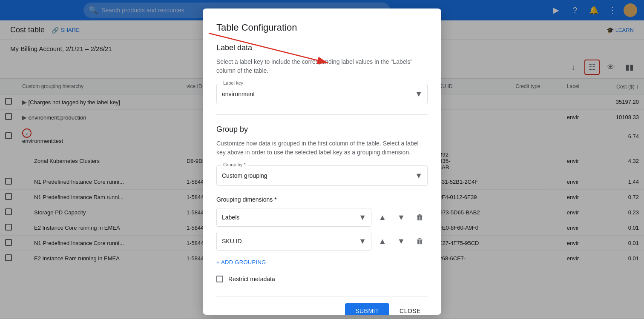 Image resolution: width=644 pixels, height=319 pixels. Describe the element at coordinates (322, 176) in the screenshot. I see `group-by-select: Custom grouping Service SKU Location` at that location.